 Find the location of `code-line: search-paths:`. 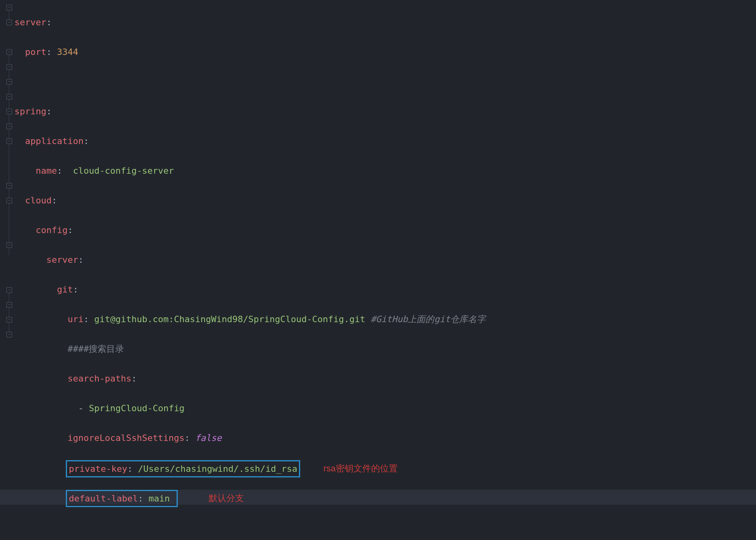

code-line: search-paths: is located at coordinates (385, 379).